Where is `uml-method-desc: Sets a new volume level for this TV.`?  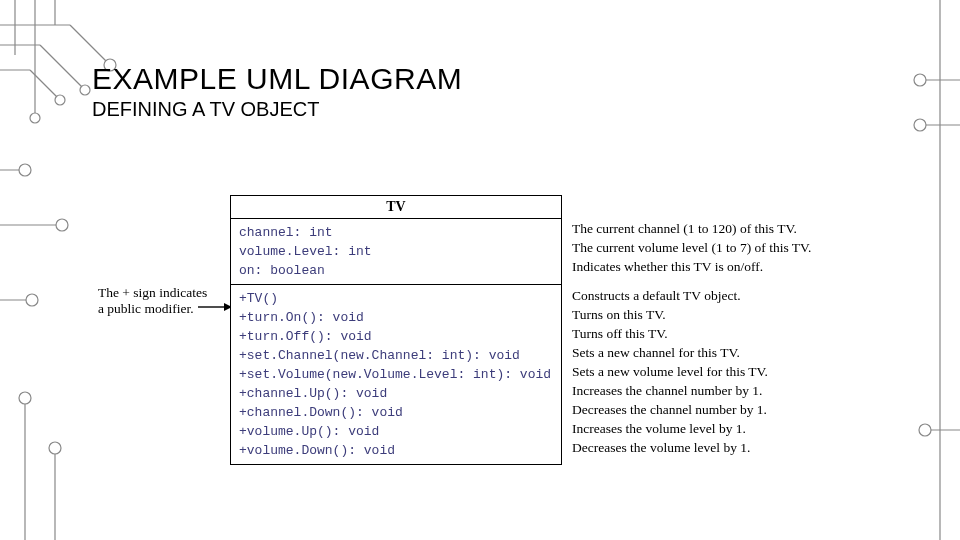
uml-method-desc: Sets a new volume level for this TV. is located at coordinates (692, 372).